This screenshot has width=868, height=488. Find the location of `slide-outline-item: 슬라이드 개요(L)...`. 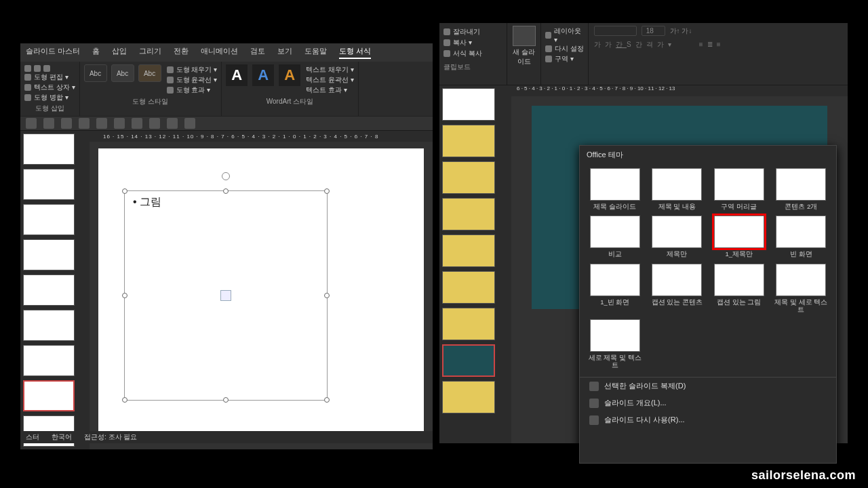

slide-outline-item: 슬라이드 개요(L)... is located at coordinates (708, 403).